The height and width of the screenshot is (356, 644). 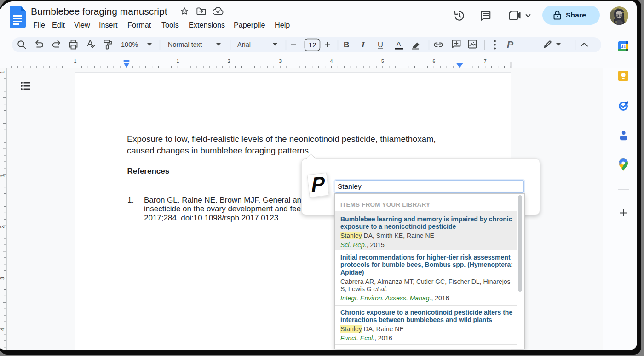 What do you see at coordinates (380, 45) in the screenshot?
I see `svg-text: U` at bounding box center [380, 45].